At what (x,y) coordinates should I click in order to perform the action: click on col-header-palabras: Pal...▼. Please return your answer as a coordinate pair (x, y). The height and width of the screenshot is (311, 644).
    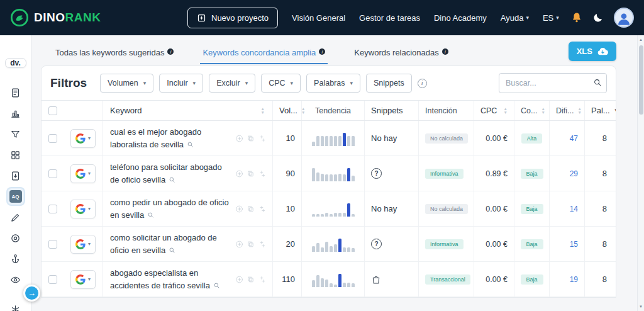
    Looking at the image, I should click on (600, 111).